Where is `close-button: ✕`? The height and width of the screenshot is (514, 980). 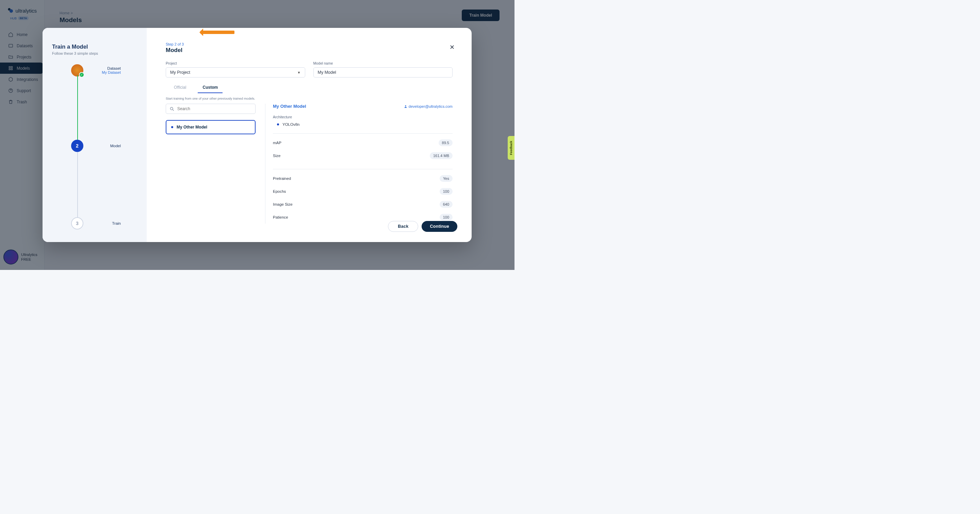 close-button: ✕ is located at coordinates (452, 47).